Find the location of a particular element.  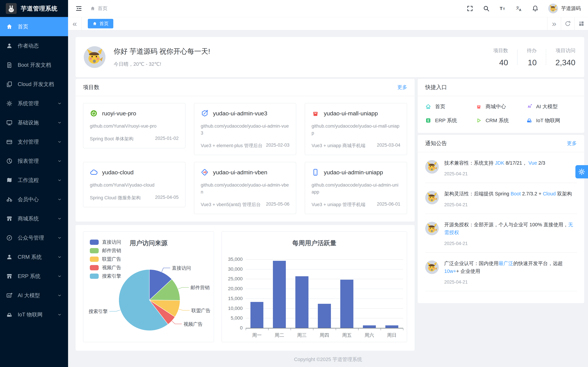

project-card: ruoyi-vue-progithub.com/YunaiV/ruoyi-vue… is located at coordinates (134, 126).